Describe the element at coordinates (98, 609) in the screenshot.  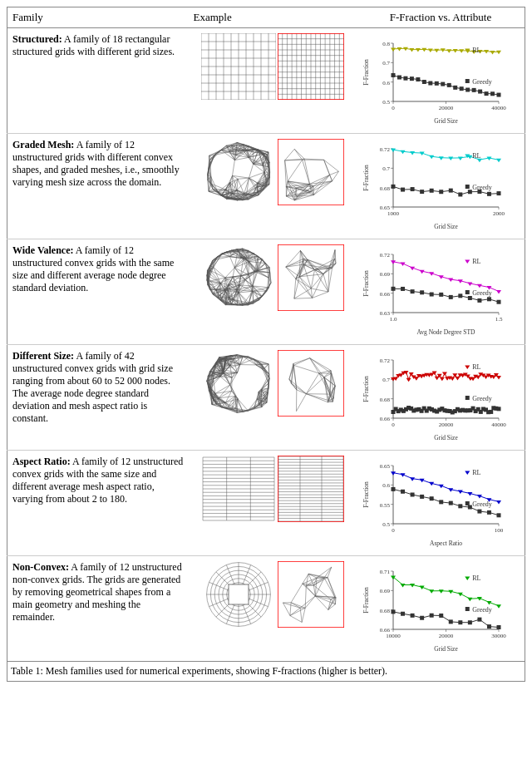
I see `family-non-convex: Non-Convex: A family of 12 unstructured …` at that location.